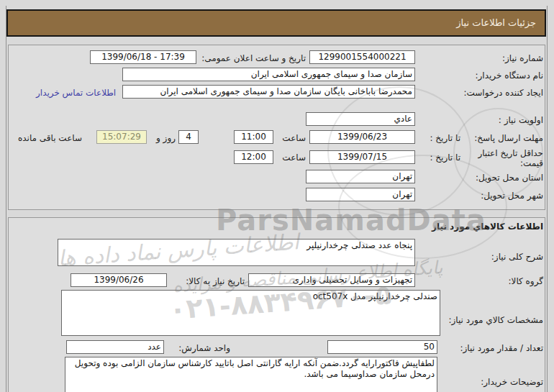 Image resolution: width=554 pixels, height=392 pixels. What do you see at coordinates (360, 119) in the screenshot?
I see `priority-field: عادي` at bounding box center [360, 119].